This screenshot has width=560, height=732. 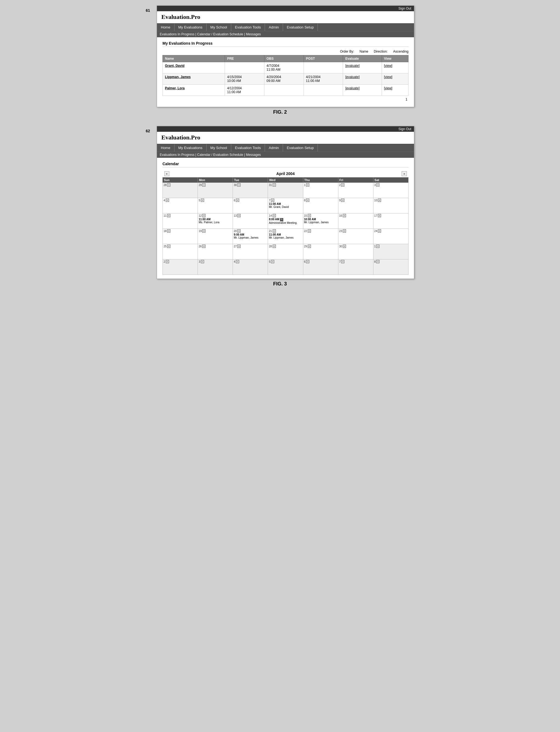 What do you see at coordinates (194, 68) in the screenshot?
I see `eval-name-cell: Grant, David` at bounding box center [194, 68].